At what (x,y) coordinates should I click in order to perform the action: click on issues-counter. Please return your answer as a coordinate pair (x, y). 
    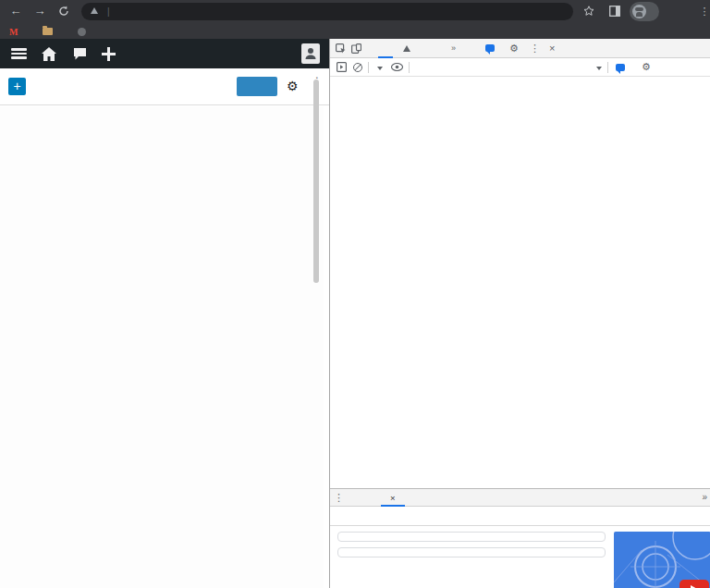
    Looking at the image, I should click on (620, 67).